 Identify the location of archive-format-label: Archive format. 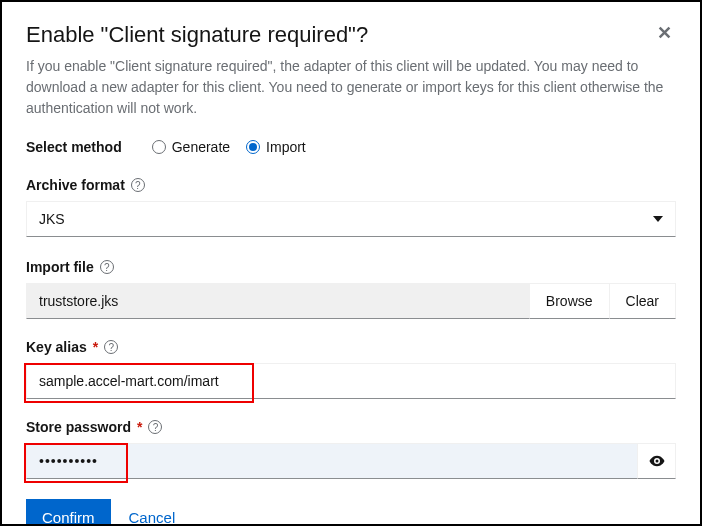
(76, 185).